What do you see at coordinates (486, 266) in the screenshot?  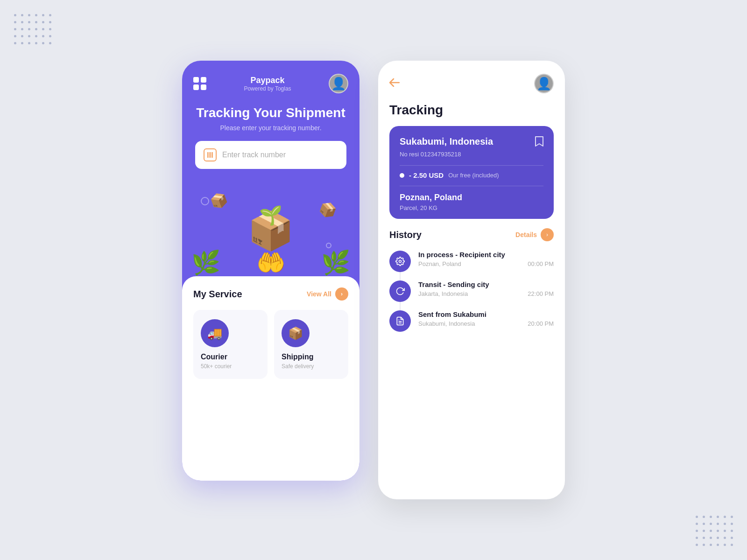 I see `timeline-content-1: In process - Recipient city Poznan, Pola…` at bounding box center [486, 266].